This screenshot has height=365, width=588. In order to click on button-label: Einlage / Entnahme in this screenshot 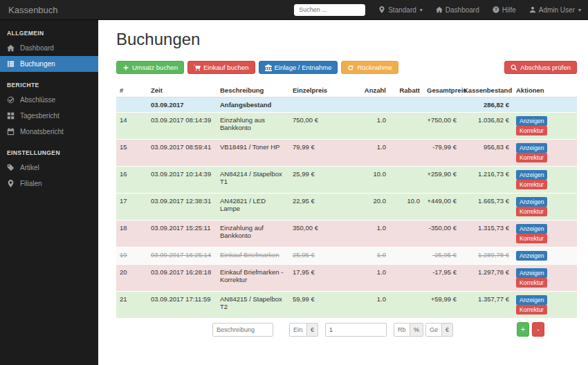, I will do `click(303, 68)`.